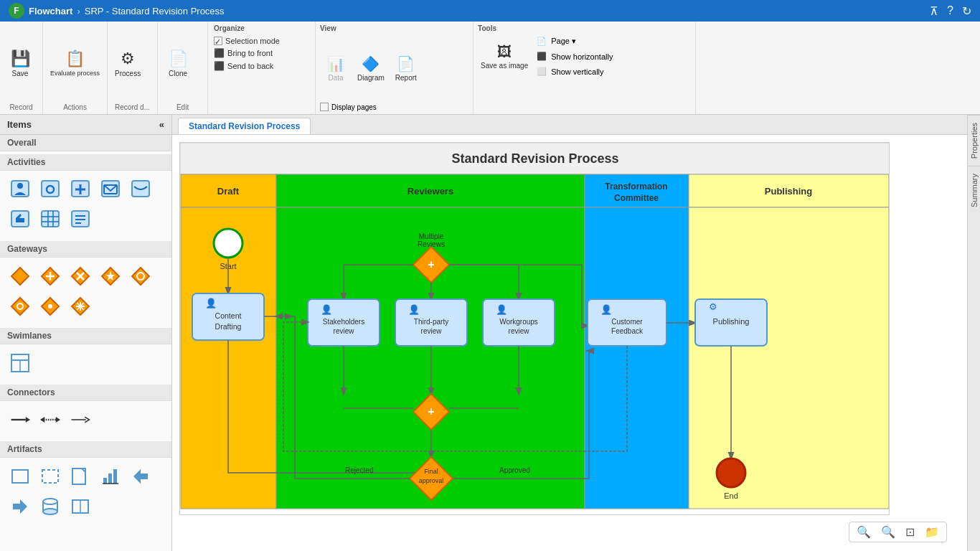 The height and width of the screenshot is (551, 980). What do you see at coordinates (888, 532) in the screenshot?
I see `zoom-out-button: 🔍` at bounding box center [888, 532].